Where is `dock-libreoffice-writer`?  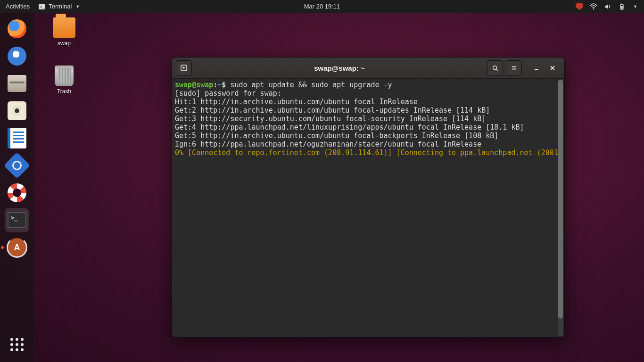 dock-libreoffice-writer is located at coordinates (17, 138).